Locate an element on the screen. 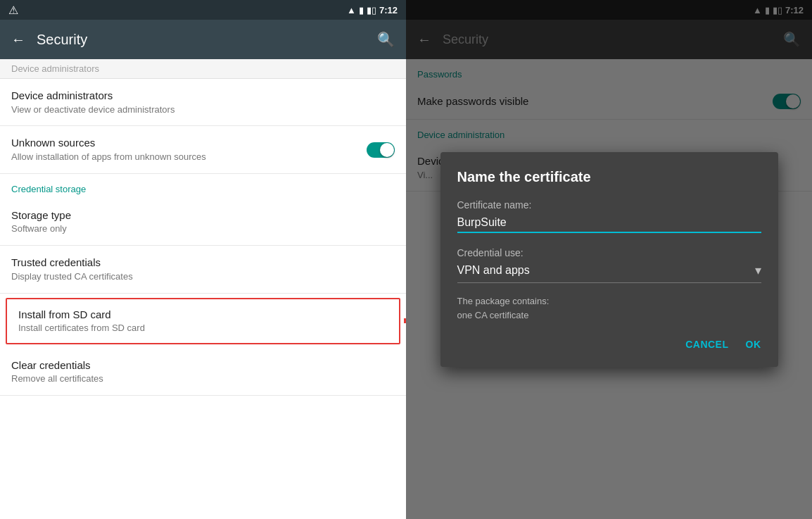  left-status-left: ⚠ is located at coordinates (13, 10).